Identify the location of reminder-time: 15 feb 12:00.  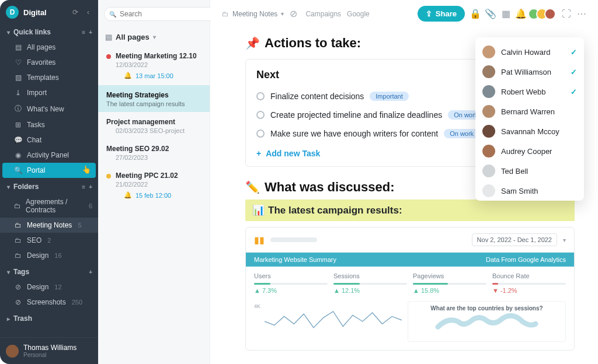
(153, 195).